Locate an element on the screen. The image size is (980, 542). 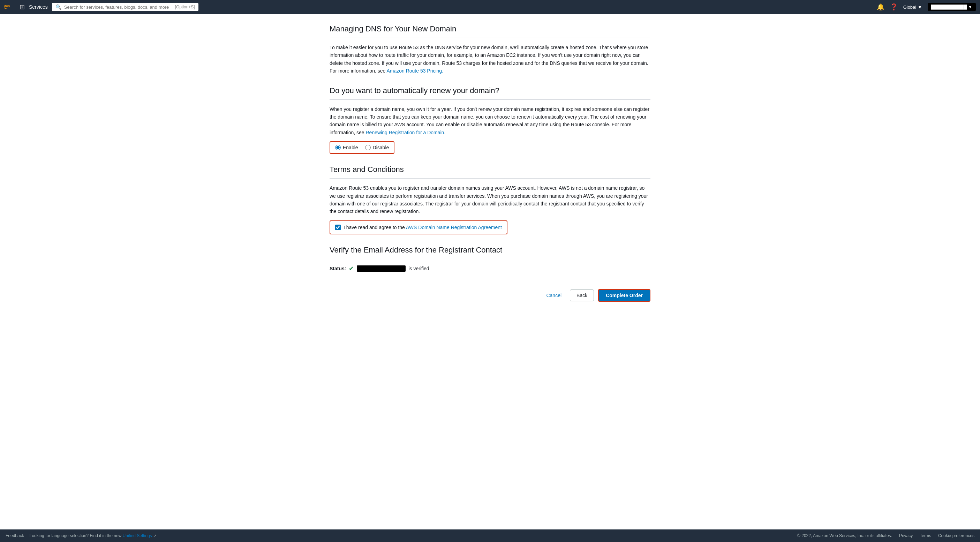
disable-radio-option: Disable is located at coordinates (377, 148).